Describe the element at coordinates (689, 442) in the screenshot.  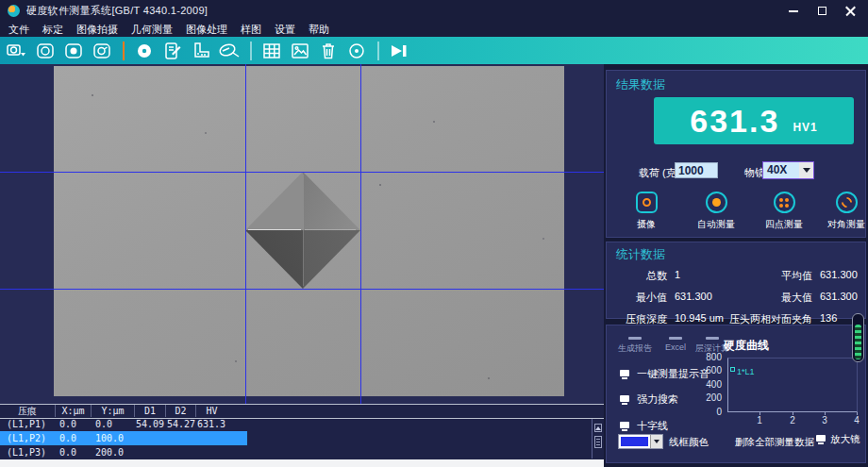
I see `line-color-label: 线框颜色` at that location.